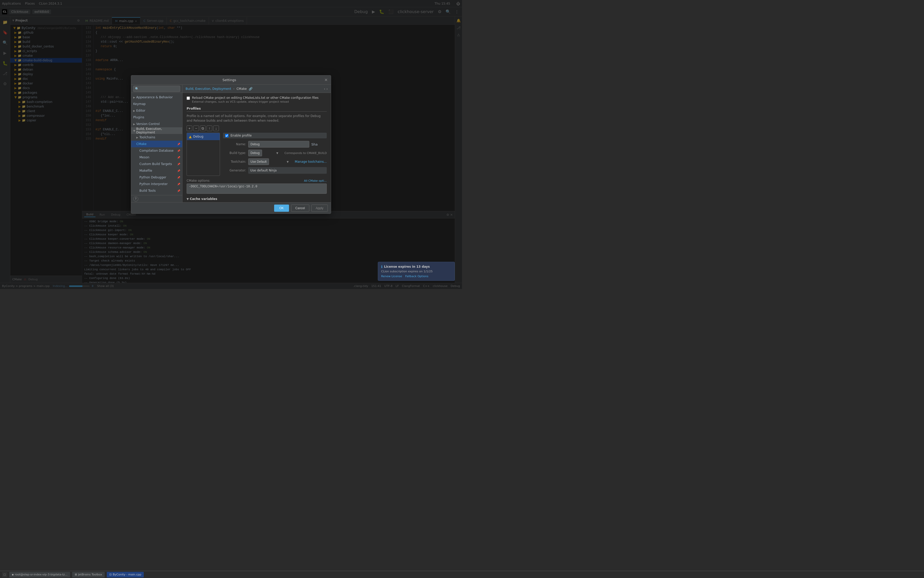  Describe the element at coordinates (154, 97) in the screenshot. I see `nav-item-label: Appearance & Behavior` at that location.